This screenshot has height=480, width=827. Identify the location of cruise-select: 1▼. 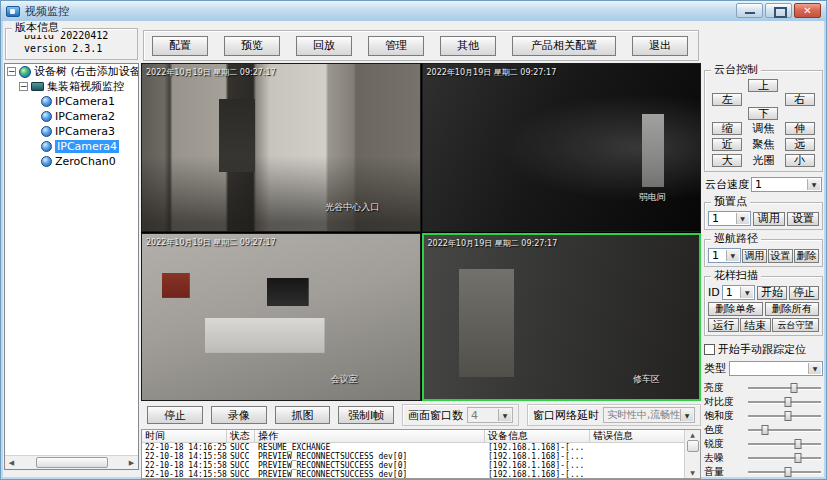
(724, 256).